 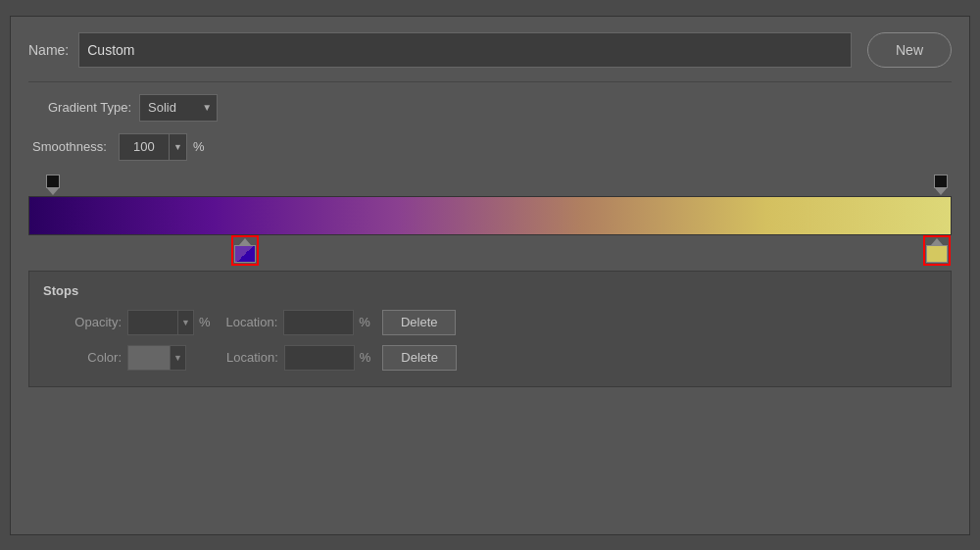 I want to click on opacity-stop-right, so click(x=941, y=184).